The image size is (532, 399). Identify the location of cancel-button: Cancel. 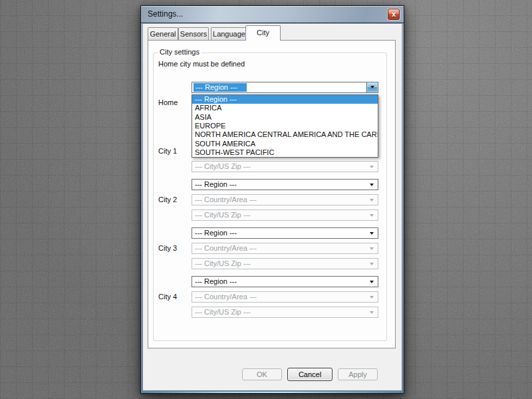
(310, 374).